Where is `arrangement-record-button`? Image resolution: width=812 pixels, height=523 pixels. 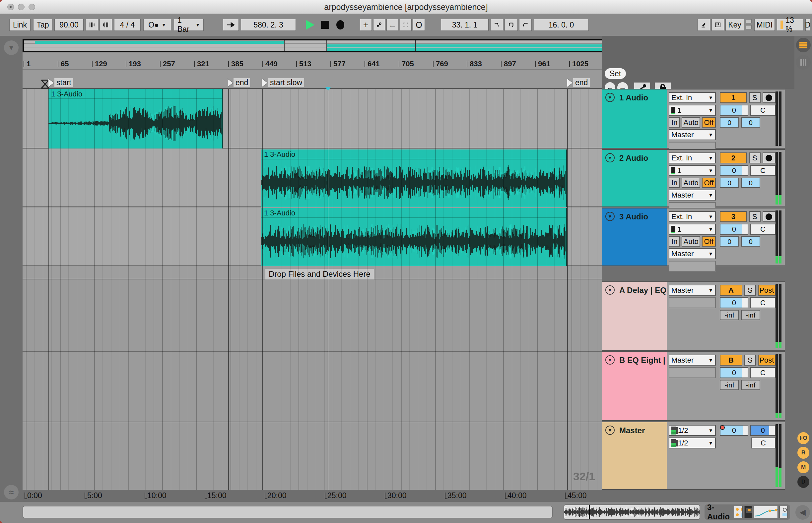
arrangement-record-button is located at coordinates (341, 25).